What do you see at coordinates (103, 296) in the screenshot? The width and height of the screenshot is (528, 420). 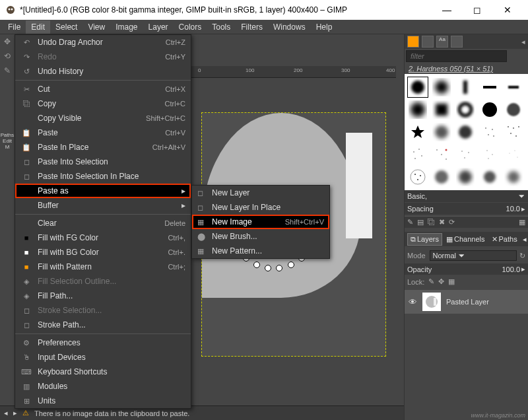 I see `menuitem-fill-path-: ◈Fill Path...` at bounding box center [103, 296].